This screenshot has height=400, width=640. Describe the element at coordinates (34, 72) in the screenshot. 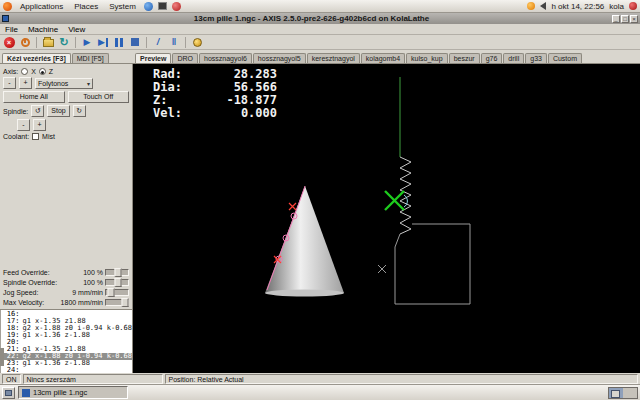

I see `axis-x-label: X` at that location.